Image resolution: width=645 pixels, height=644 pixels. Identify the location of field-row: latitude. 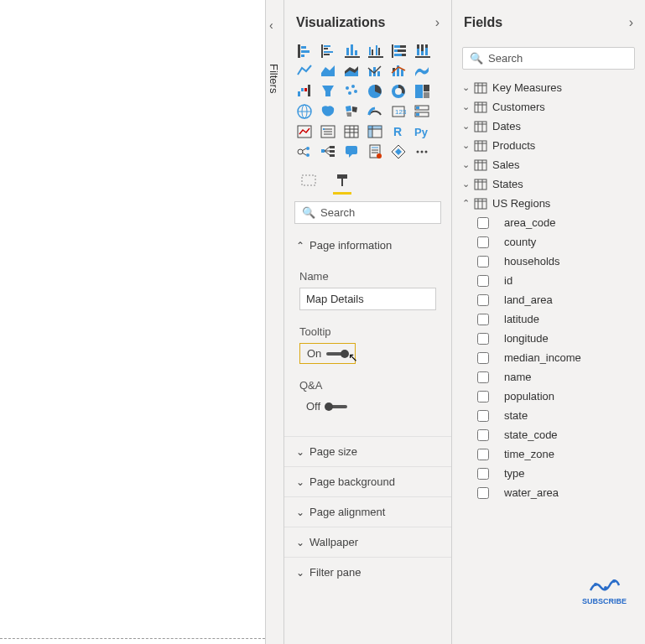
(549, 319).